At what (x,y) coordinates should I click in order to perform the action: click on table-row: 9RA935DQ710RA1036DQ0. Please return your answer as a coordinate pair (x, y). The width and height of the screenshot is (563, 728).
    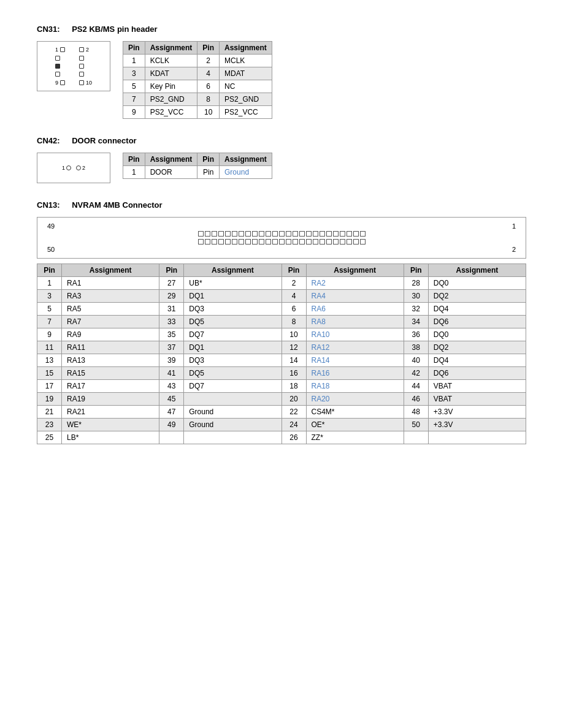
    Looking at the image, I should click on (282, 335).